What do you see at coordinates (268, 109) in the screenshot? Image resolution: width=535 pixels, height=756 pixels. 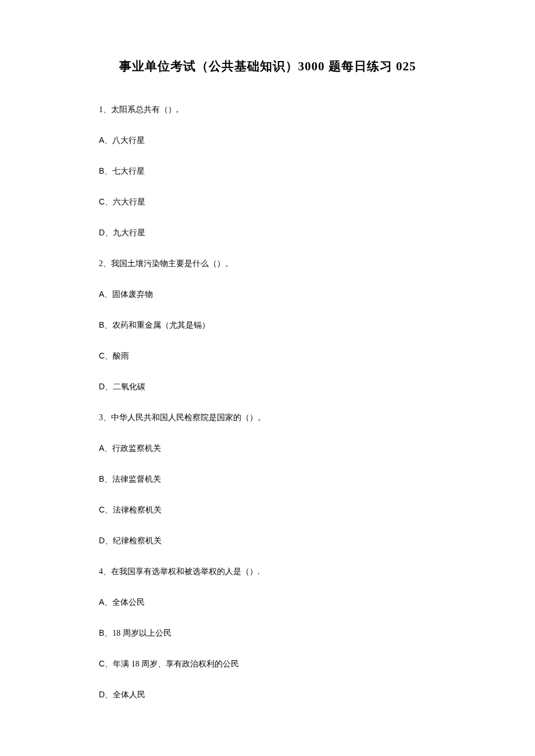 I see `question-text: 1、太阳系总共有（）,` at bounding box center [268, 109].